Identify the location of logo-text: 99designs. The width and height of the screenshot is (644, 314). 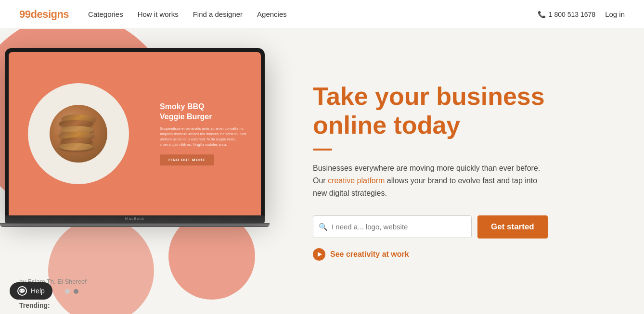
(44, 14).